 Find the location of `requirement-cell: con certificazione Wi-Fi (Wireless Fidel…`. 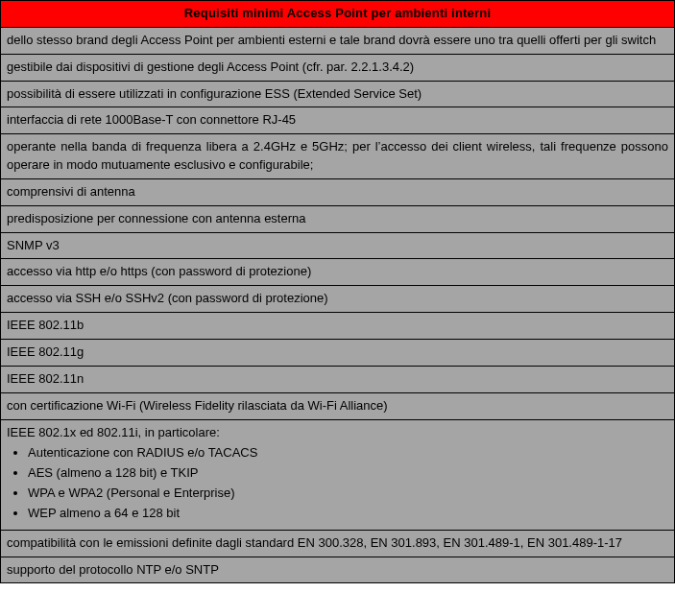

requirement-cell: con certificazione Wi-Fi (Wireless Fidel… is located at coordinates (338, 406).